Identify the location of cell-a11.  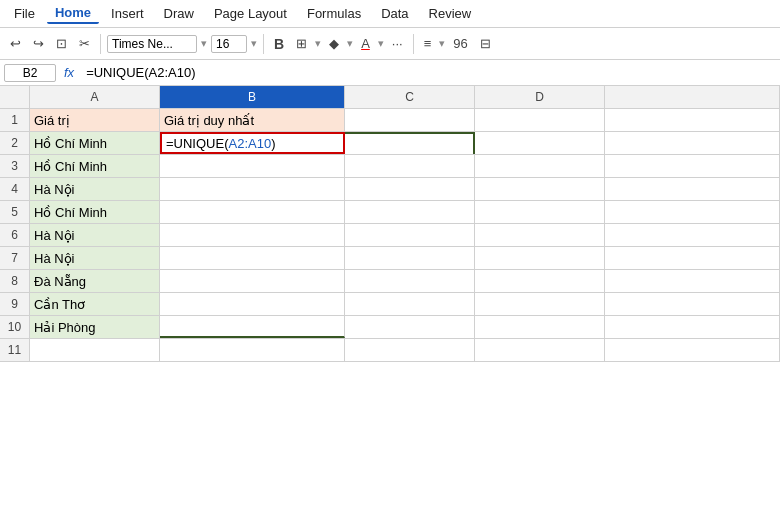
(95, 350).